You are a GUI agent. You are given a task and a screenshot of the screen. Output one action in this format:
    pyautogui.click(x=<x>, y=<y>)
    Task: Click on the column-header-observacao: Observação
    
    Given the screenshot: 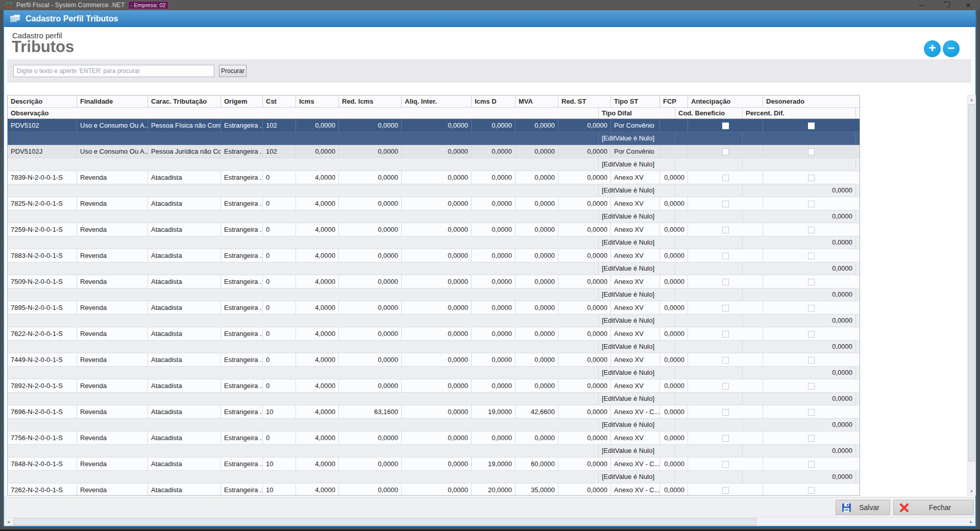 What is the action you would take?
    pyautogui.click(x=303, y=113)
    